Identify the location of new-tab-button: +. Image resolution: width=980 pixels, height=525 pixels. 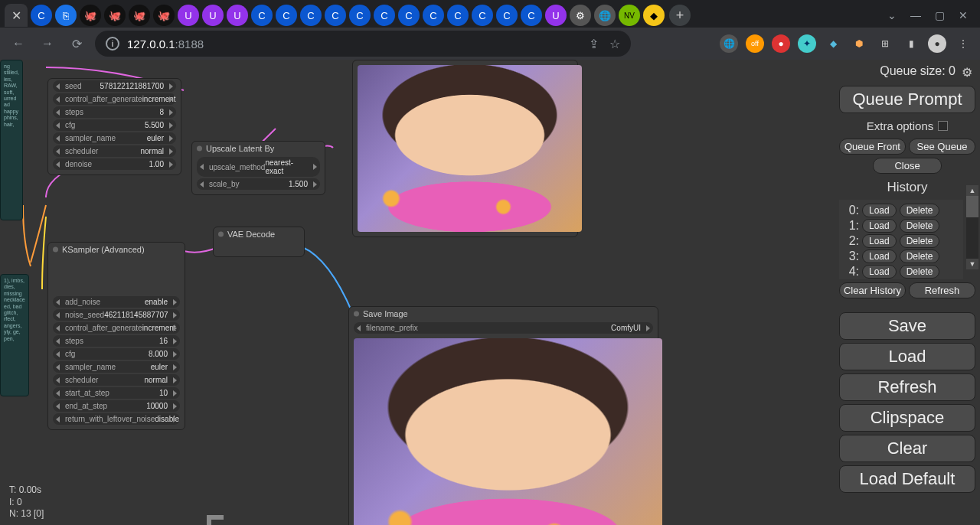
(680, 15).